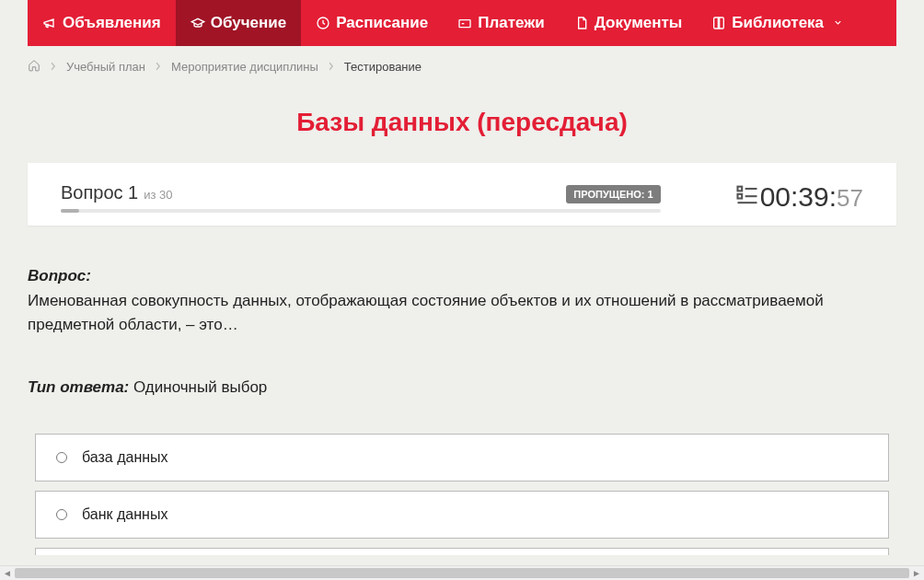  Describe the element at coordinates (799, 197) in the screenshot. I see `timer-main: 00:39:` at that location.